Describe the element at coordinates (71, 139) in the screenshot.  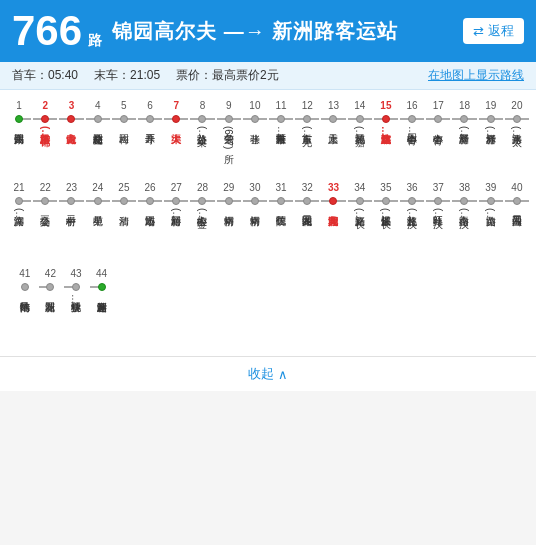
I see `stop-cell: 3青龙山` at that location.